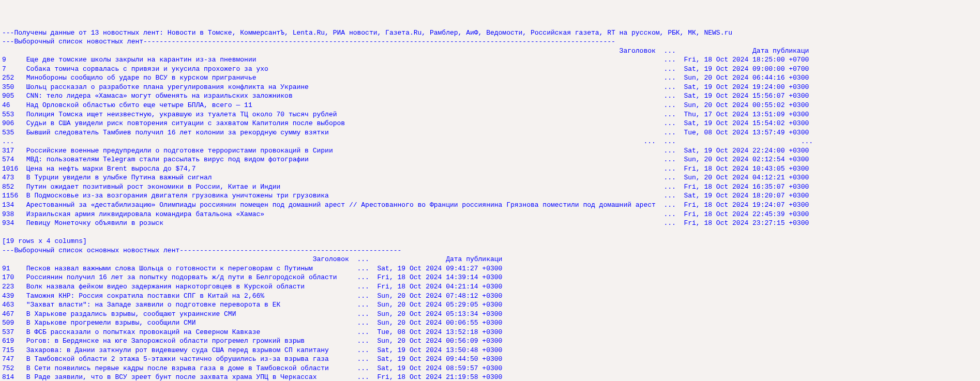 This screenshot has width=980, height=381. Describe the element at coordinates (405, 178) in the screenshot. I see `table1-row: 473 В Турции увидели в улыбке Путина важ…` at that location.